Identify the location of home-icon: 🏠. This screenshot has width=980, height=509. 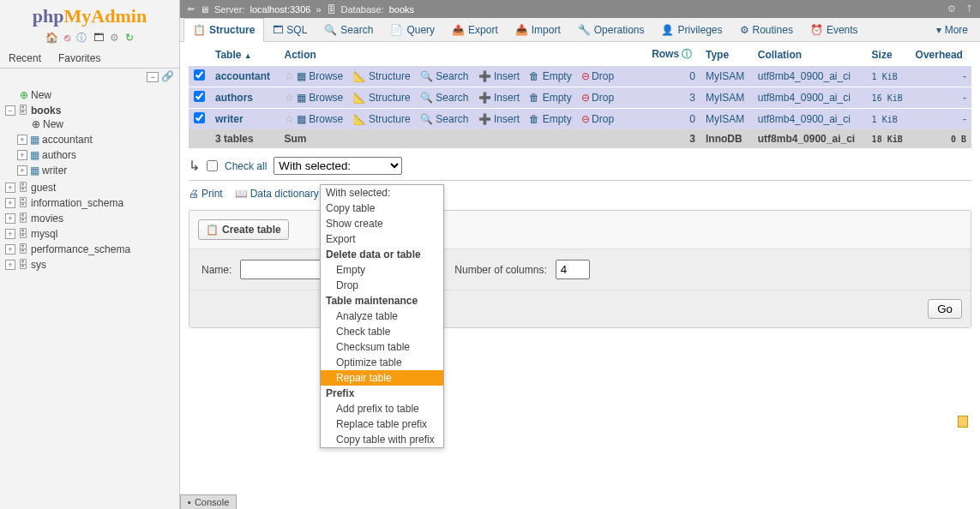
(51, 38).